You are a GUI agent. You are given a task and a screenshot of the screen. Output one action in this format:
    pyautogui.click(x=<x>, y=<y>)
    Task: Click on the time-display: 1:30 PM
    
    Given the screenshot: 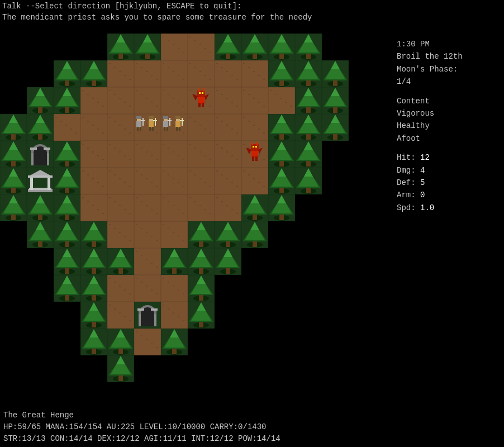 What is the action you would take?
    pyautogui.click(x=448, y=44)
    